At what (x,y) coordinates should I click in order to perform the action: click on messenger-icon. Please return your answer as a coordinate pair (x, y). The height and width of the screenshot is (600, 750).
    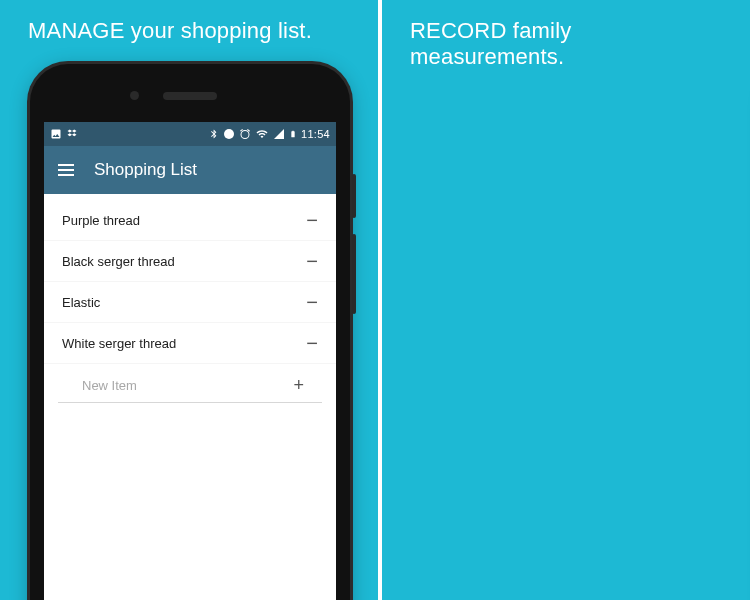
    Looking at the image, I should click on (229, 134).